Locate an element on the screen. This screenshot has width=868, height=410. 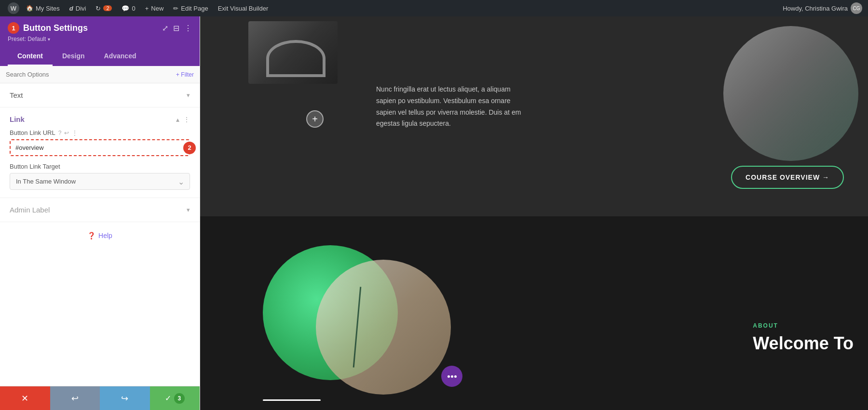
about-section: ABOUT Welcome To is located at coordinates (803, 338).